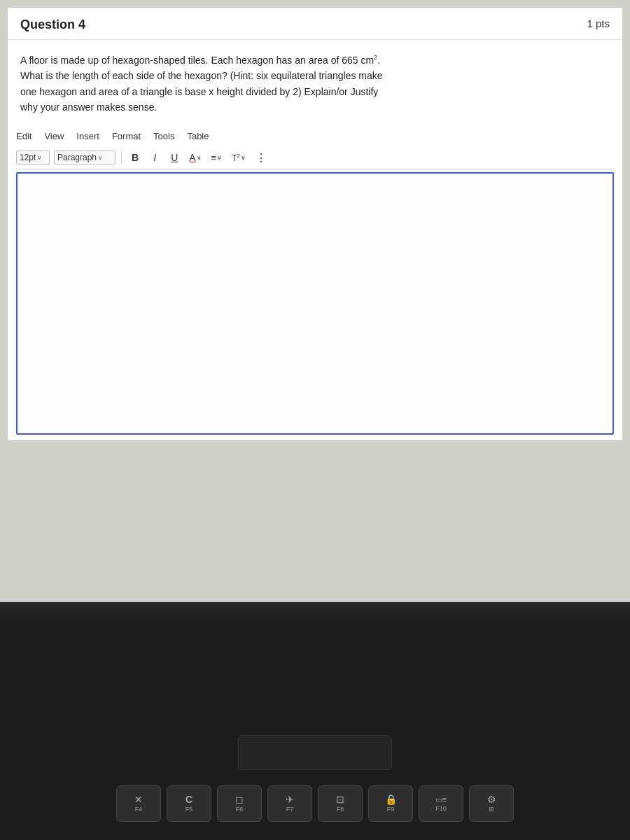 This screenshot has width=630, height=840. Describe the element at coordinates (441, 804) in the screenshot. I see `key-f10: ▭≡ F10` at that location.